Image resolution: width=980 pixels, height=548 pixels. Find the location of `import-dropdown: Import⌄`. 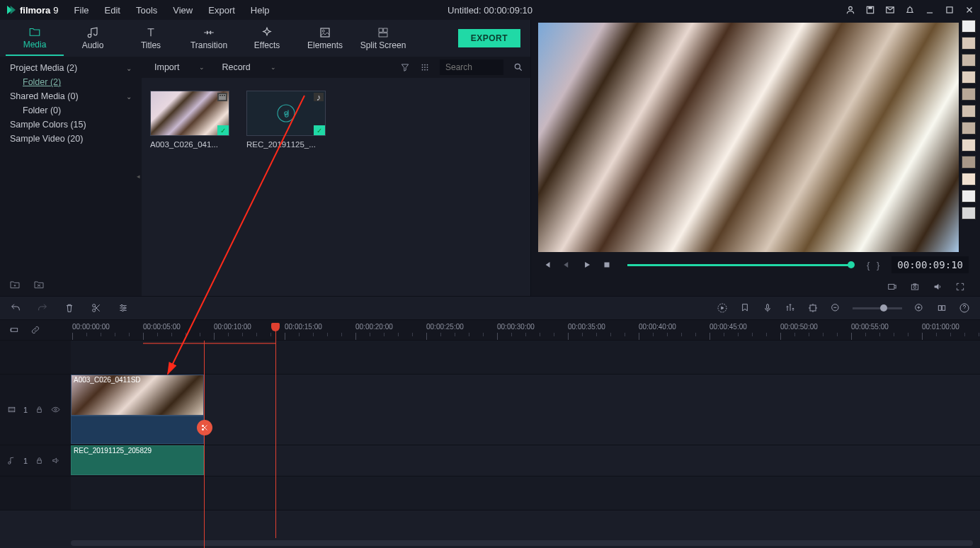

import-dropdown: Import⌄ is located at coordinates (180, 67).